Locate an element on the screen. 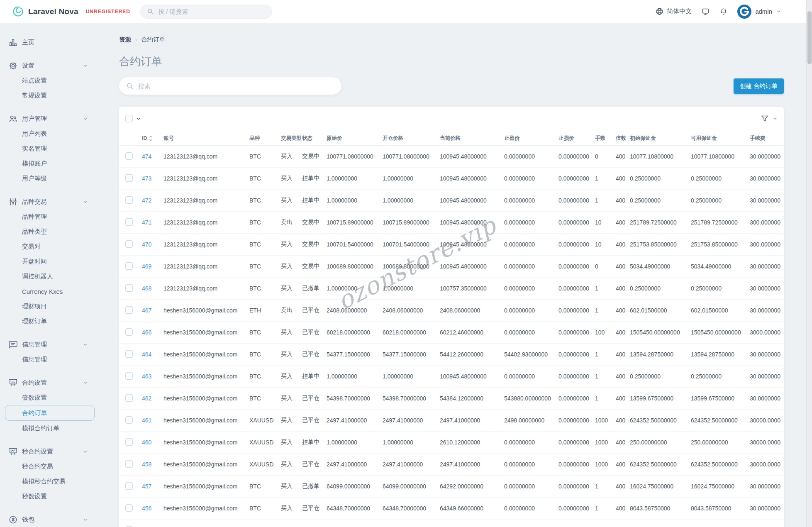 The width and height of the screenshot is (812, 527). language-switcher: 简体中文 is located at coordinates (673, 12).